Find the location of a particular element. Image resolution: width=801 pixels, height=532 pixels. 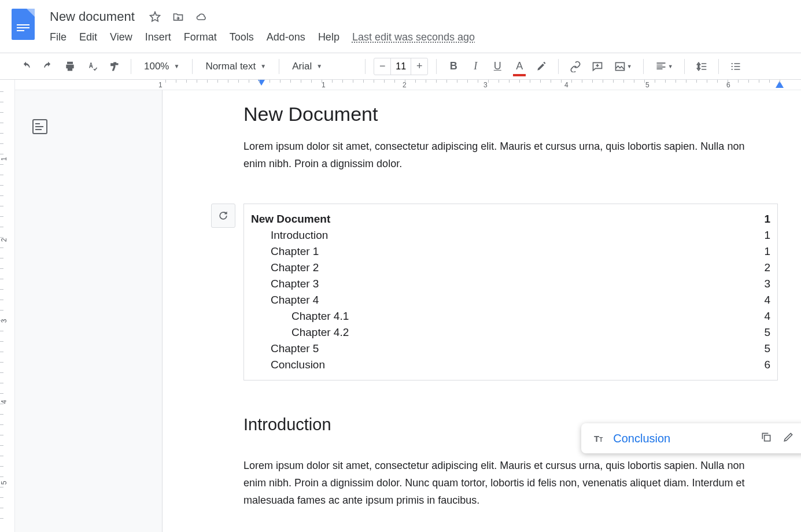

last-edit-link: Last edit was seconds ago is located at coordinates (414, 37).